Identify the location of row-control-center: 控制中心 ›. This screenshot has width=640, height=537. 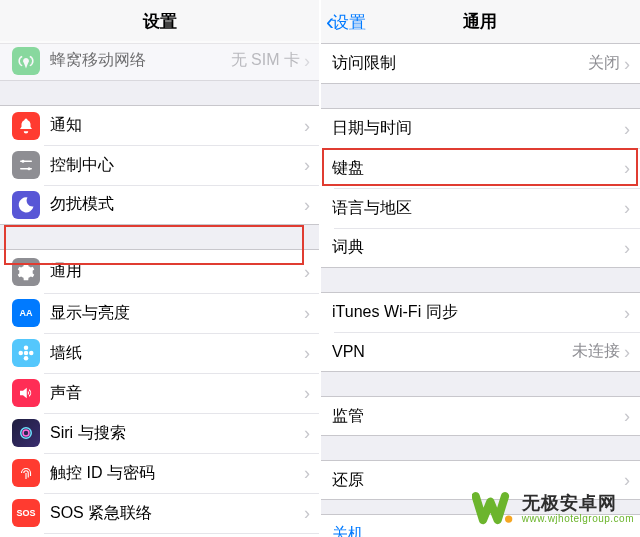
(160, 165).